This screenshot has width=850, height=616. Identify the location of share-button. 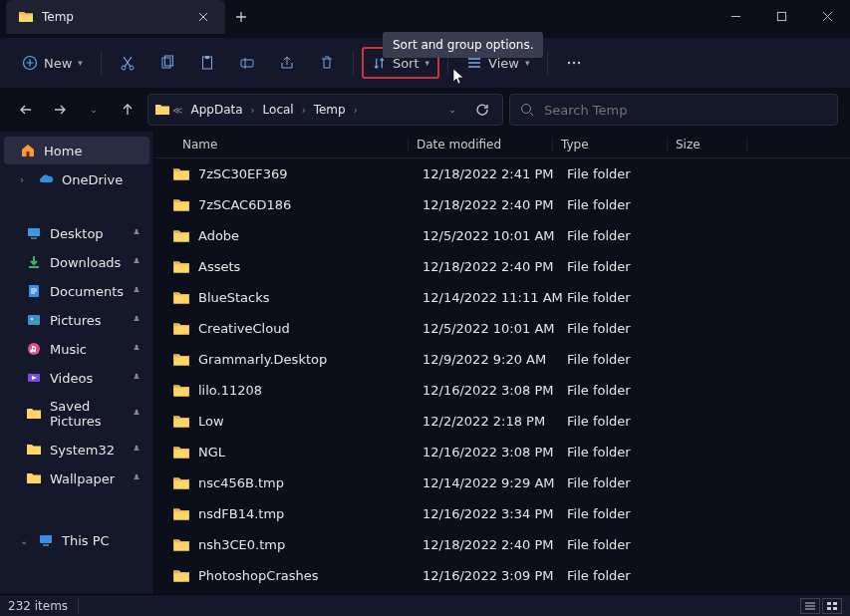
(287, 63).